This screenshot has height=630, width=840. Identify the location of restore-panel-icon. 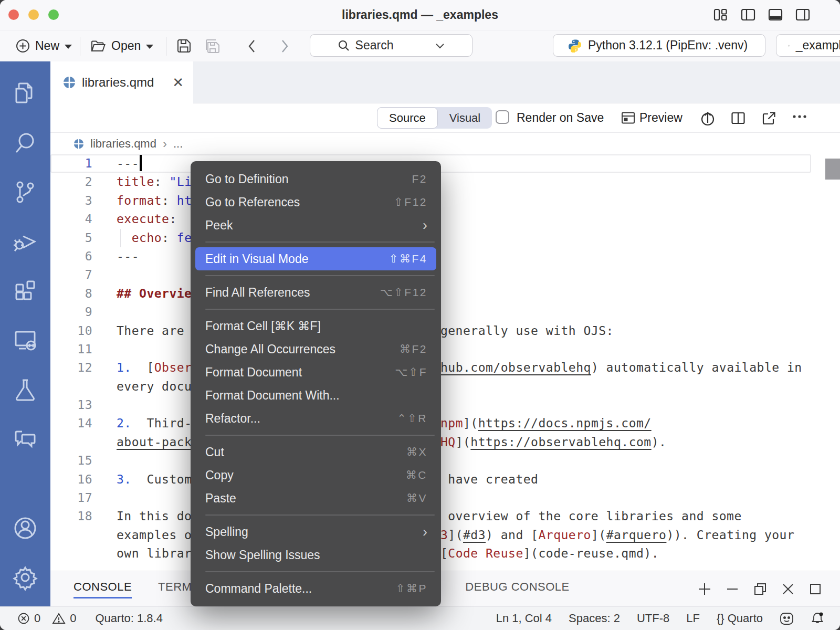
(760, 589).